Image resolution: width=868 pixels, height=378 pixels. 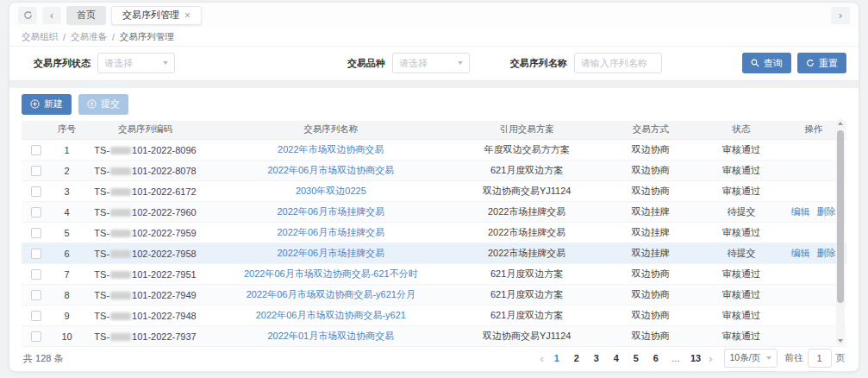 What do you see at coordinates (28, 16) in the screenshot?
I see `refresh-tabs-button` at bounding box center [28, 16].